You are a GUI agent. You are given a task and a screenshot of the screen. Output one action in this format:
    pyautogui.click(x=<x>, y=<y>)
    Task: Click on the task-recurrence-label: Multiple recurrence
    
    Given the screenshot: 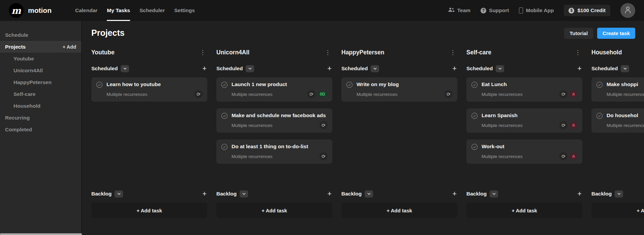 What is the action you would take?
    pyautogui.click(x=625, y=126)
    